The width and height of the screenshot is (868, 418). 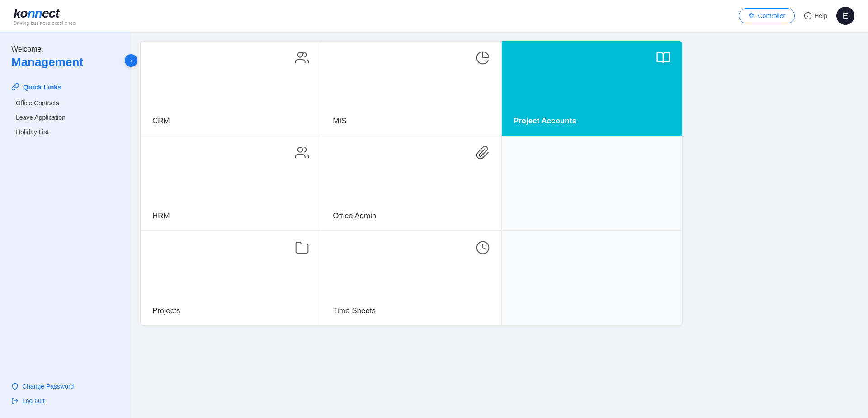 I want to click on module-label-hrm: HRM, so click(x=231, y=216).